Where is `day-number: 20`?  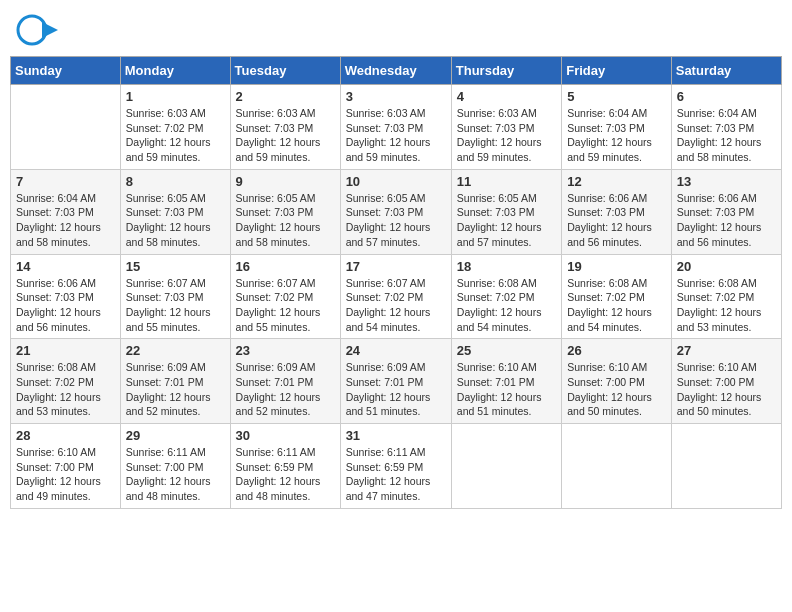
day-number: 20 is located at coordinates (726, 266).